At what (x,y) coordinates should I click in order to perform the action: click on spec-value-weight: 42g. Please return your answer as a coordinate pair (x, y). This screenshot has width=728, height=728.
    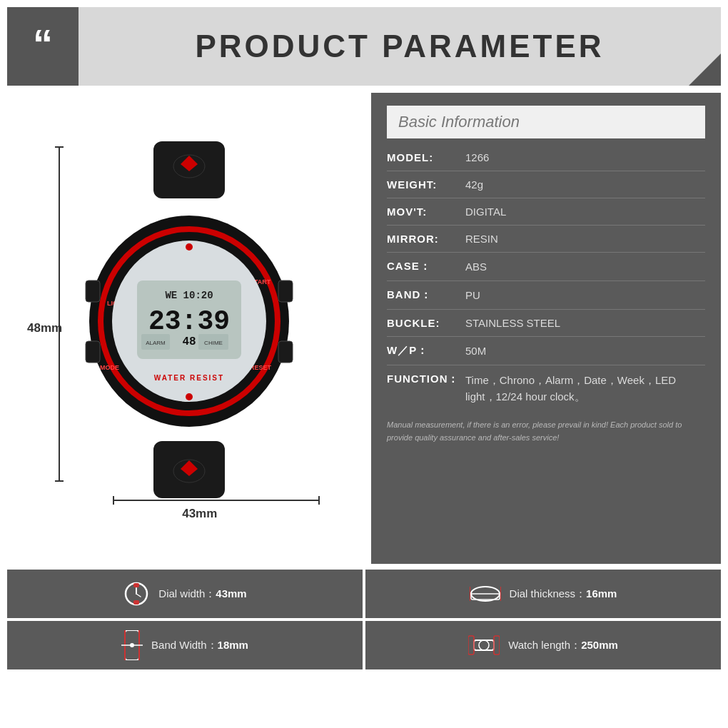
    Looking at the image, I should click on (474, 184).